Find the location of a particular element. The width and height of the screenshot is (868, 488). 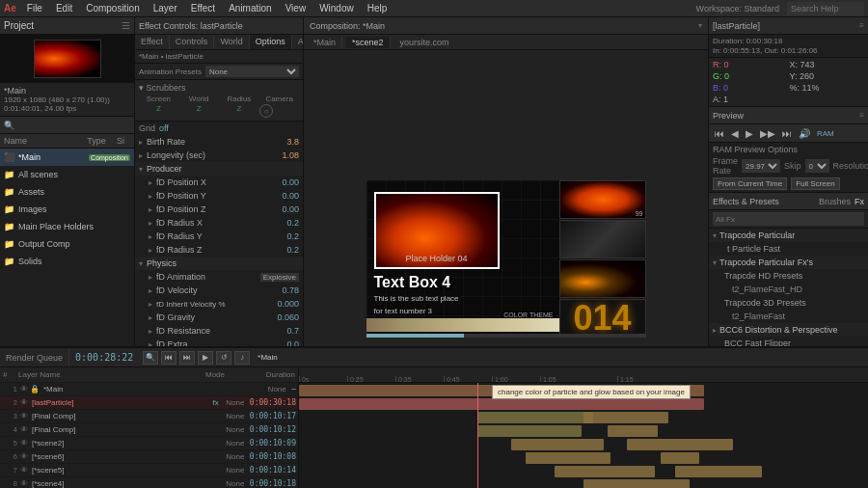

ep-group-trapcode: ▾ Trapcode Particular is located at coordinates (789, 235).